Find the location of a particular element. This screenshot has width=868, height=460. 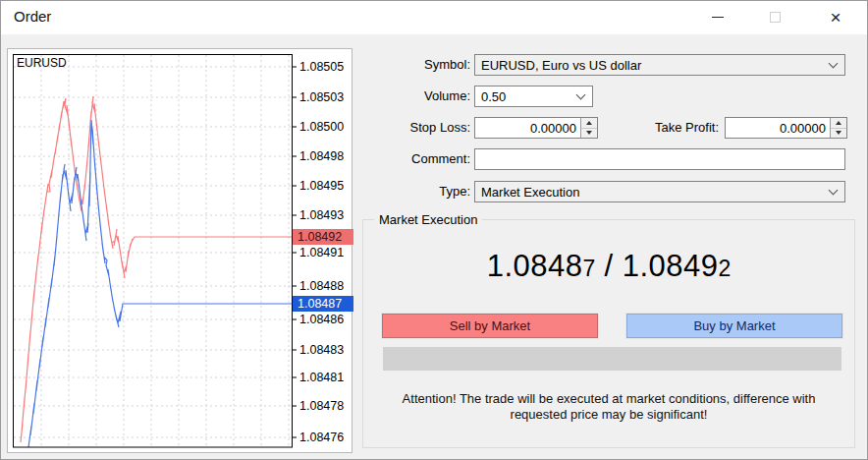

price-axis-label: 1.08483 is located at coordinates (326, 350).